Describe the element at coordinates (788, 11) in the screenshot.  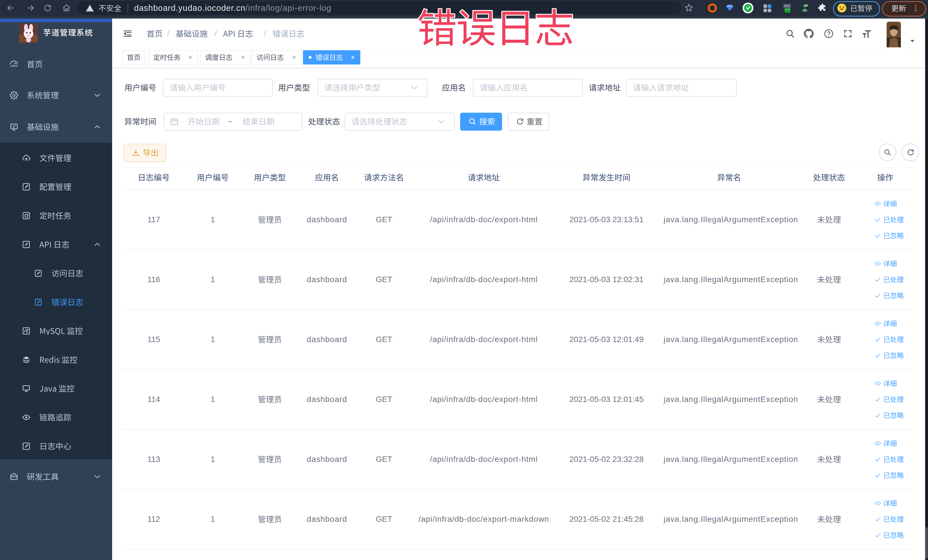
I see `svg-text: on` at that location.